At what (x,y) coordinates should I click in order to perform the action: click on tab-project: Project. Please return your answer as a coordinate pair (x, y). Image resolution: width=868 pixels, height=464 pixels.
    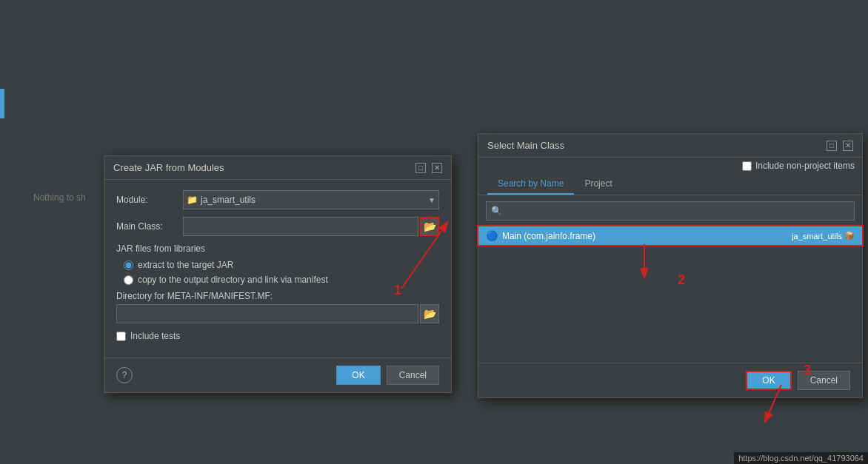
    Looking at the image, I should click on (598, 184).